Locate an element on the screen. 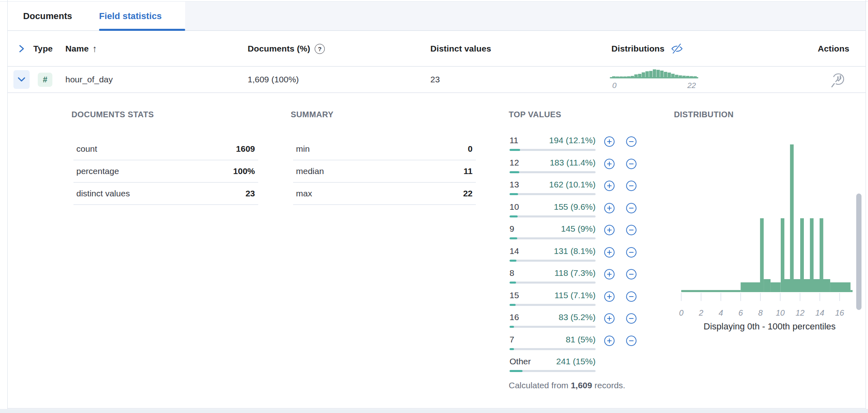 Image resolution: width=868 pixels, height=413 pixels. column-header-documents-label: Documents (%) is located at coordinates (279, 49).